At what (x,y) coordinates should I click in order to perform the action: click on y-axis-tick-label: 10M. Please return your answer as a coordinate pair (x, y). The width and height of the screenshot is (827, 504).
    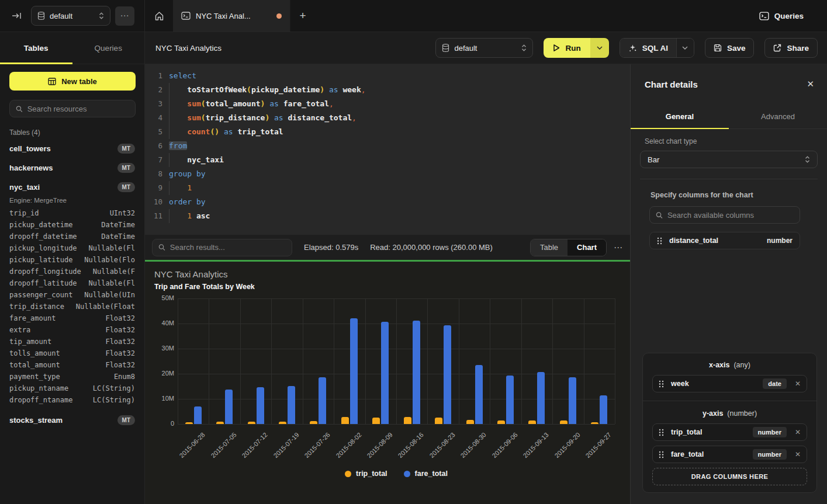
    Looking at the image, I should click on (161, 398).